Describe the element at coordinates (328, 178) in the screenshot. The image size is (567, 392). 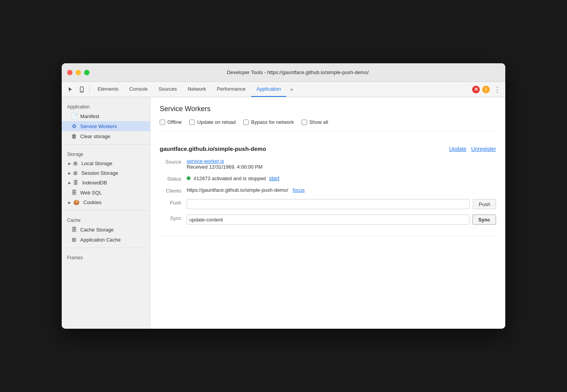
I see `sw-status-row-container: Status #12873 activated and is stopped s…` at that location.